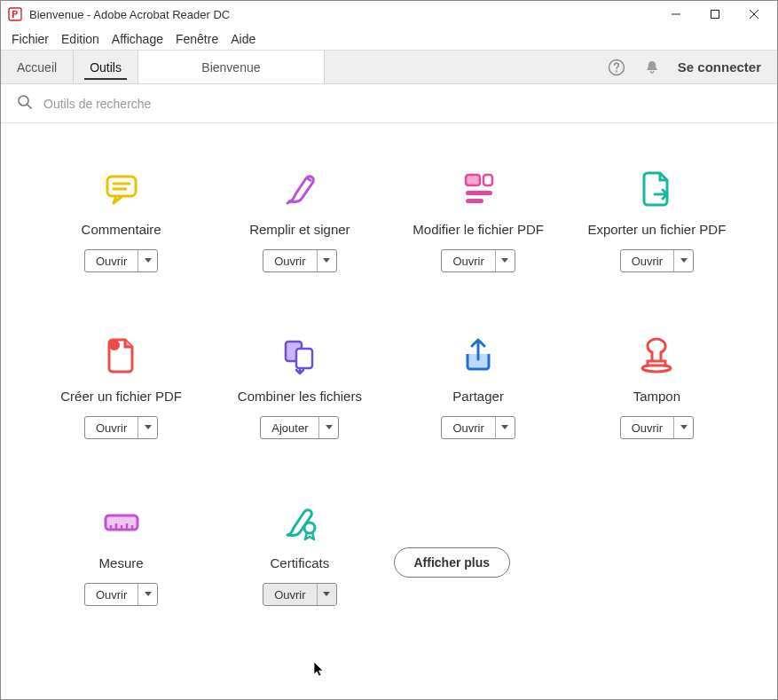  I want to click on app-icon, so click(15, 14).